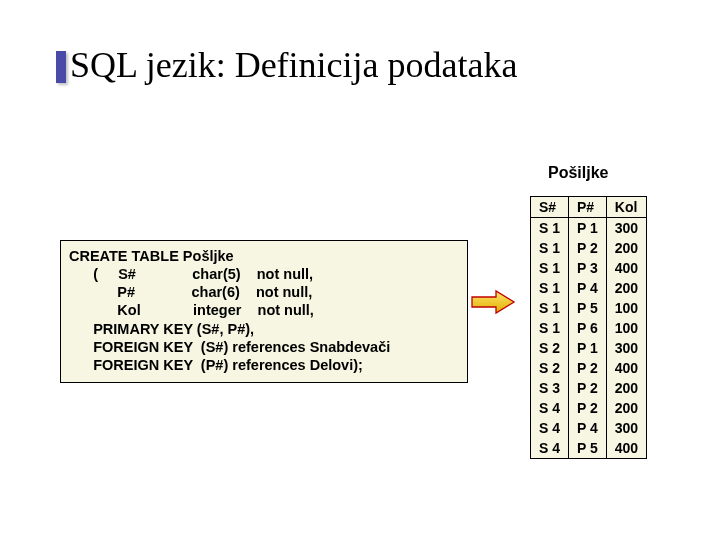 The width and height of the screenshot is (720, 540). Describe the element at coordinates (578, 173) in the screenshot. I see `table-caption: Pošiljke` at that location.